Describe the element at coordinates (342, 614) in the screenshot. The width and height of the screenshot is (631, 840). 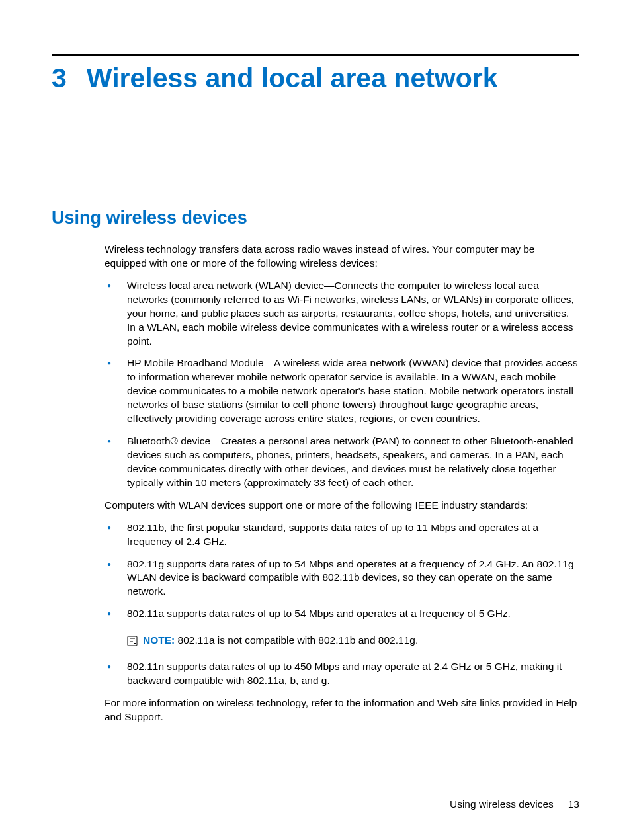
I see `list-item: 802.11a supports data rates of up to 54 …` at that location.